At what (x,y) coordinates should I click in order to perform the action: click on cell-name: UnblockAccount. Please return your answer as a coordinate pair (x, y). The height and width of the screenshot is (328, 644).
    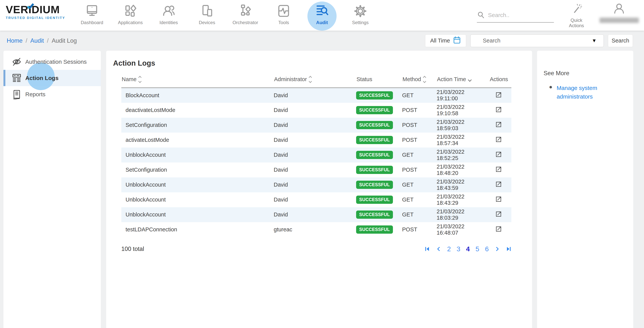
    Looking at the image, I should click on (198, 185).